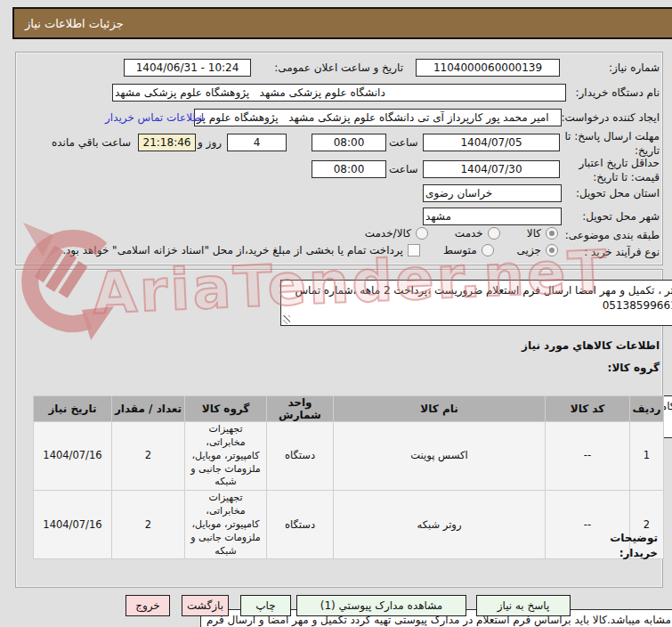 The width and height of the screenshot is (672, 627). Describe the element at coordinates (607, 144) in the screenshot. I see `deadline-label: مهلت ارسال پاسخ: تا تاریخ:` at that location.